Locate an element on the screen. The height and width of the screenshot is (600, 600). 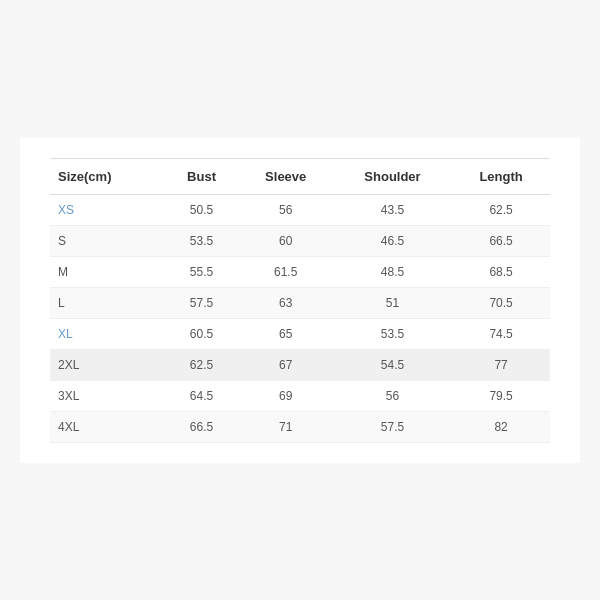
table-row: 3XL64.5695679.5 is located at coordinates (300, 396).